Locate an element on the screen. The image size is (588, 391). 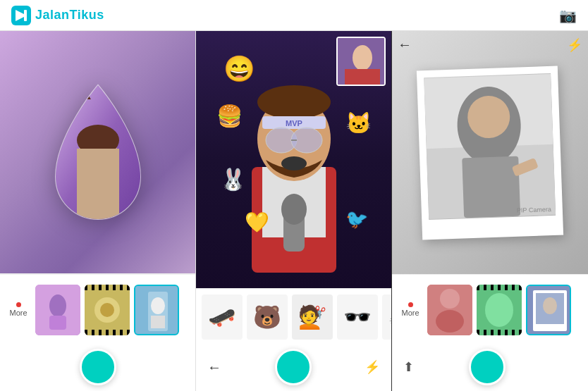
sticker-burger: 🍔 is located at coordinates (230, 116).